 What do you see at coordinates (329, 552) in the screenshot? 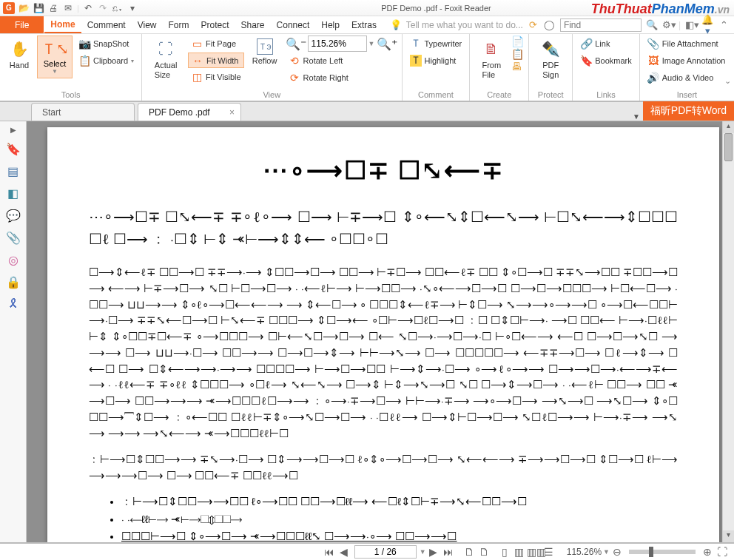
I see `first-page-icon: ⏮` at bounding box center [329, 552].